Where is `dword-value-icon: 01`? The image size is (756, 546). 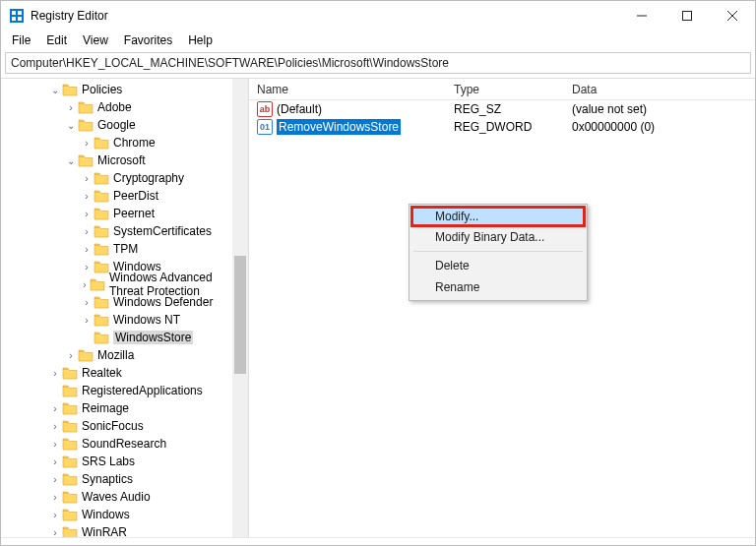 dword-value-icon: 01 is located at coordinates (265, 127).